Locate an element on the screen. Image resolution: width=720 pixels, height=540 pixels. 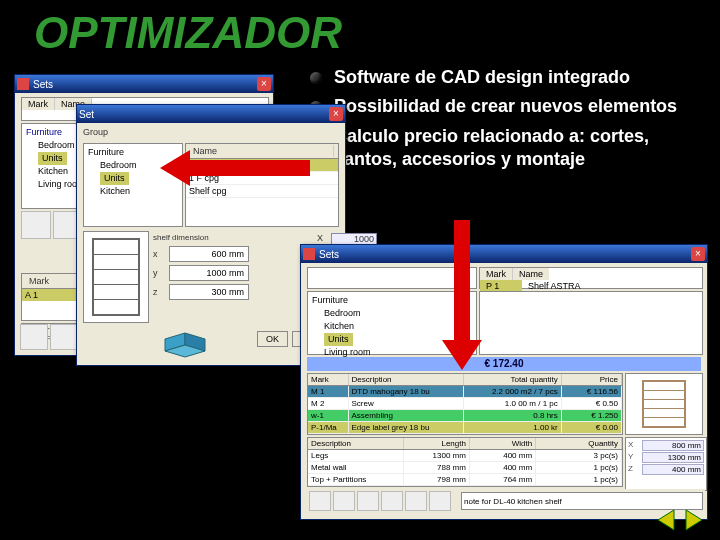
cell: 1.0 00 m / 1 pc is located at coordinates (513, 404).